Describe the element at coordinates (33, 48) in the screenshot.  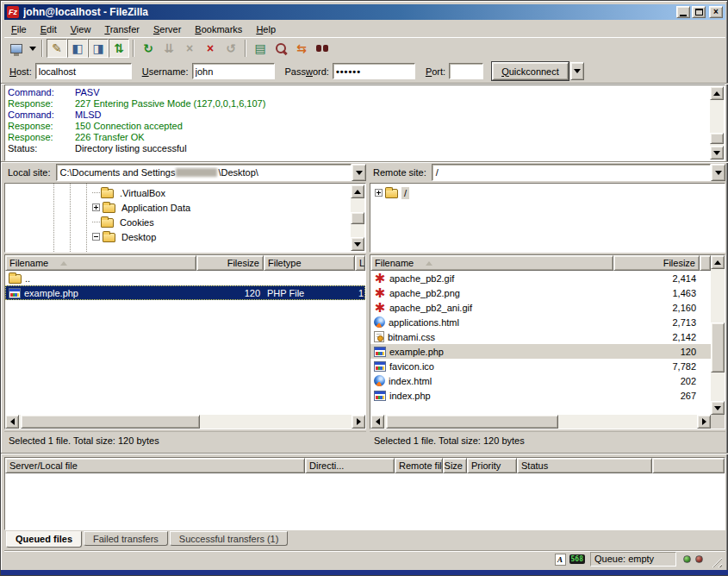
I see `site-manager-dropdown-button` at that location.